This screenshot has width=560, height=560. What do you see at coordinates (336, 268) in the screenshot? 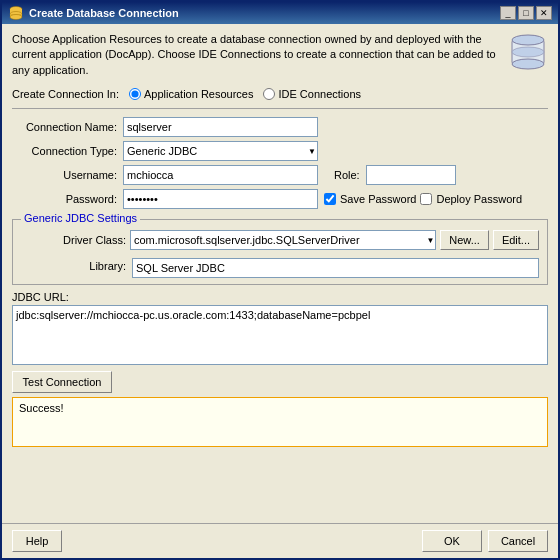
I see `library-input` at bounding box center [336, 268].